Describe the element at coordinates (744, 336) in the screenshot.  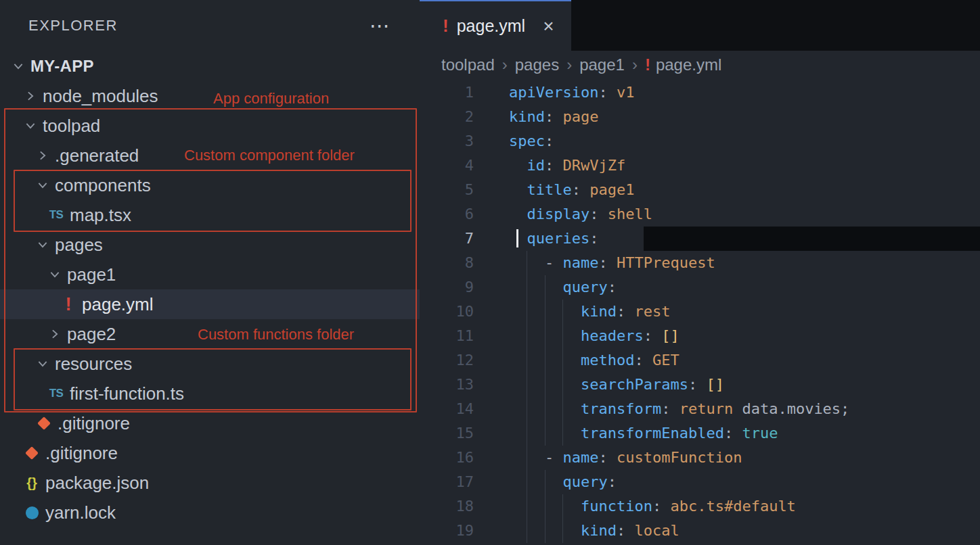
I see `code-line-text: headers: []` at that location.